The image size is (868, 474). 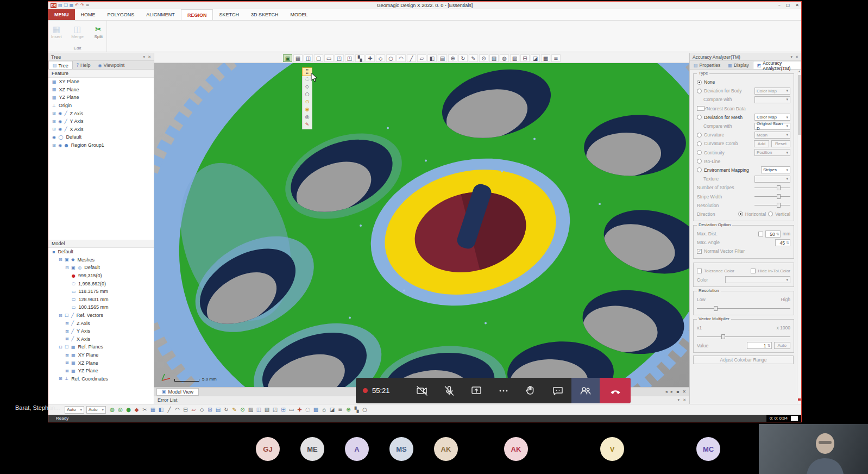 What do you see at coordinates (744, 309) in the screenshot?
I see `resolution-range-slider` at bounding box center [744, 309].